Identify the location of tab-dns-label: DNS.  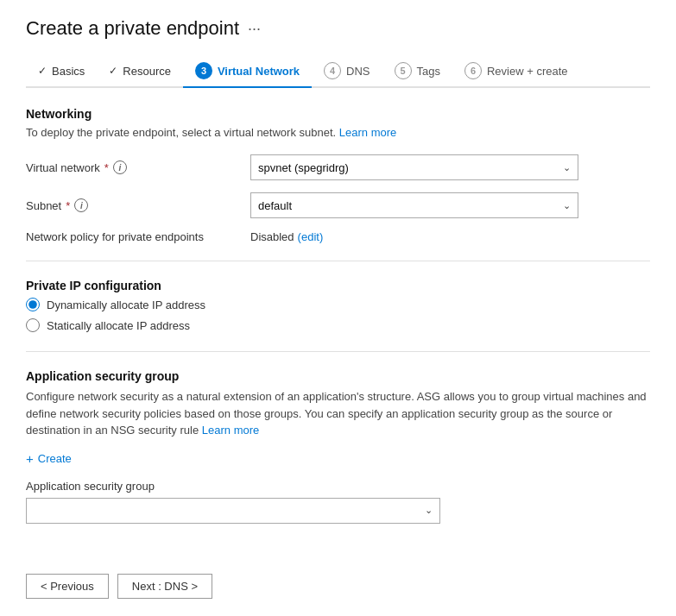
(357, 71).